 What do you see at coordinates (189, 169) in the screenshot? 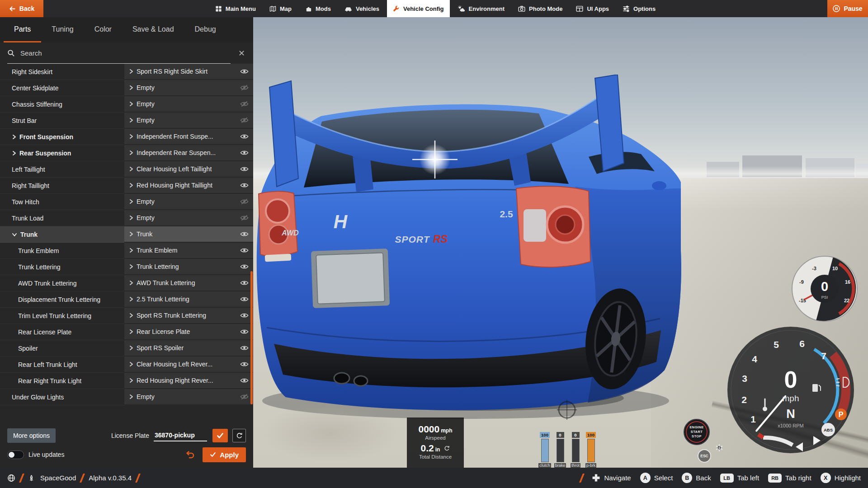
I see `part-option-left-taillight: Clear Housing Left Taillight` at bounding box center [189, 169].